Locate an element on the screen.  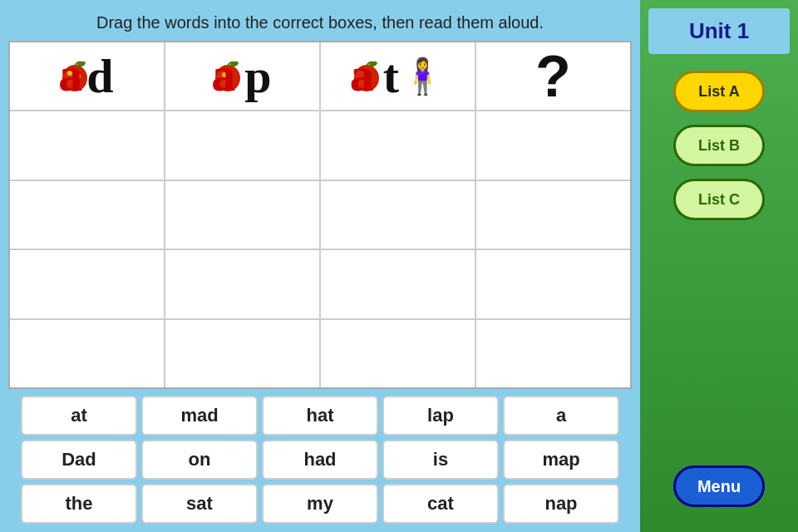
word-tile-hat: hat is located at coordinates (320, 416).